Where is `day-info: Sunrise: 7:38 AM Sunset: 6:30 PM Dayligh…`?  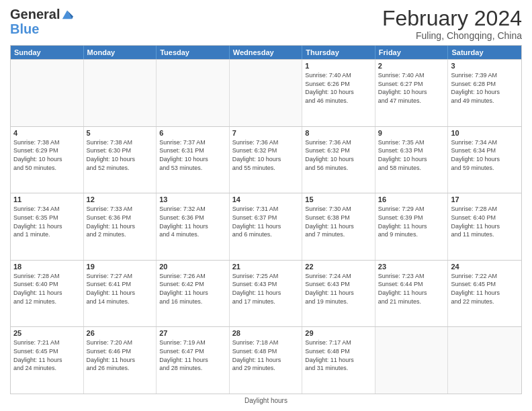
day-info: Sunrise: 7:38 AM Sunset: 6:30 PM Dayligh… is located at coordinates (120, 155).